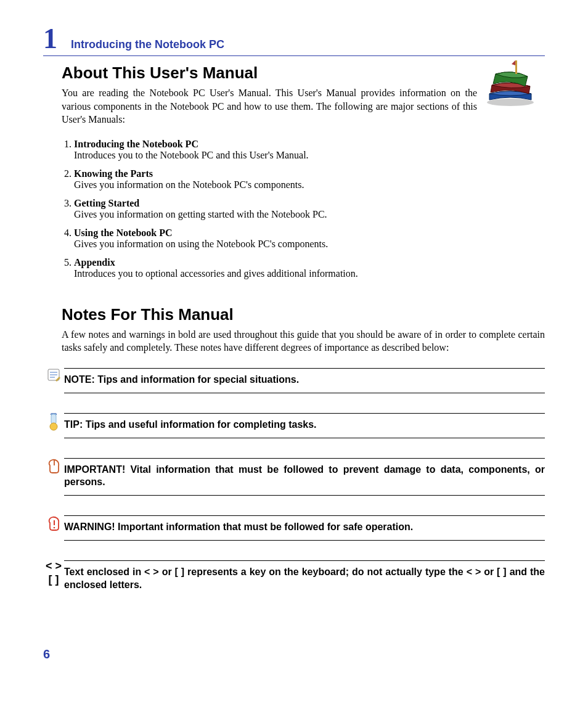 This screenshot has height=712, width=588. What do you see at coordinates (123, 233) in the screenshot?
I see `item-title: Using the Notebook PC` at bounding box center [123, 233].